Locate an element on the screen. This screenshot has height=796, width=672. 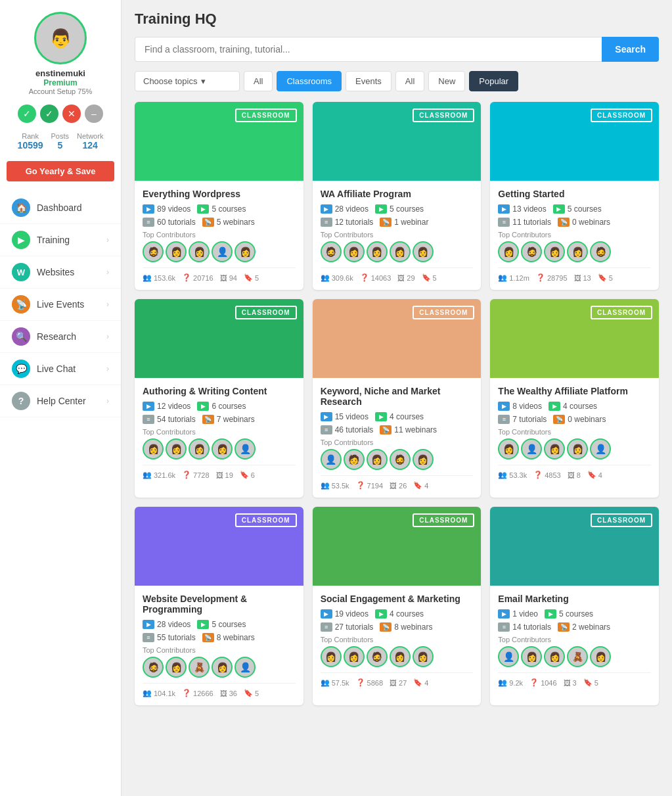
classroom-card: CLASSROOM Email Marketing ▶ 1 video ▶ 5 … is located at coordinates (574, 606).